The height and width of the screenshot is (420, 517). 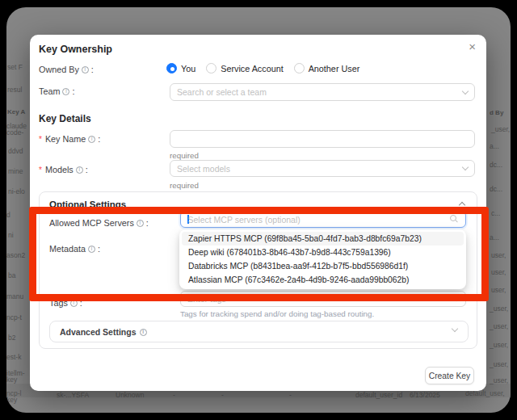 What do you see at coordinates (496, 213) in the screenshot?
I see `bg-cell-fragment: c...` at bounding box center [496, 213].